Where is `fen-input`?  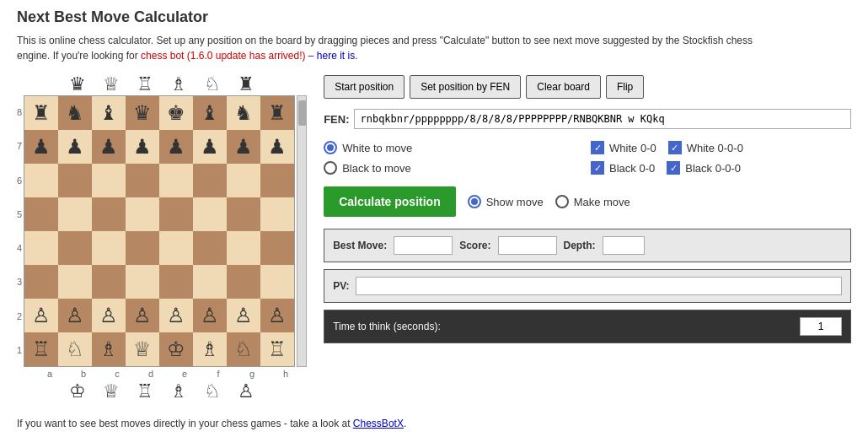 fen-input is located at coordinates (603, 119).